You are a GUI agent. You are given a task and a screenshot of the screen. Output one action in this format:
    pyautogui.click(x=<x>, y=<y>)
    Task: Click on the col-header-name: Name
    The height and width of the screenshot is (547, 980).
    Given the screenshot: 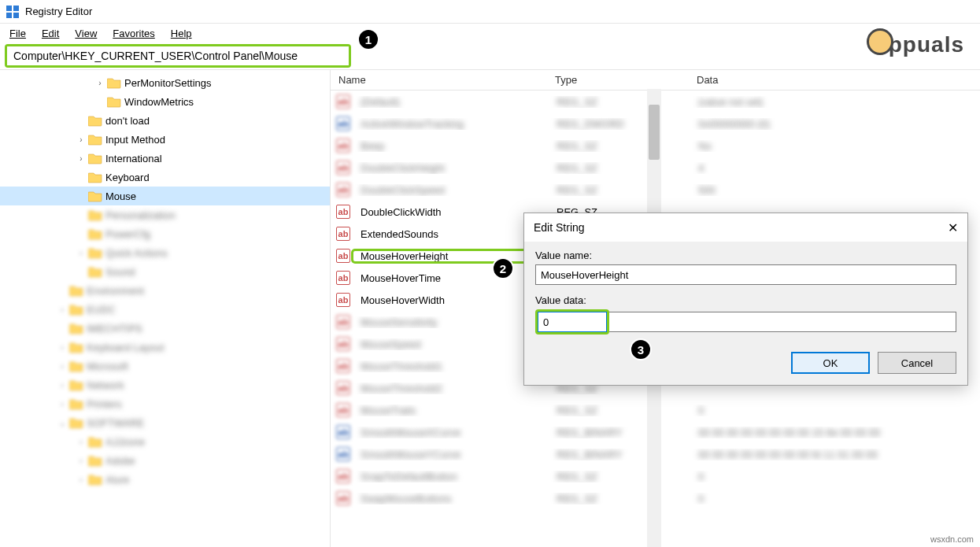 What is the action you would take?
    pyautogui.click(x=439, y=80)
    